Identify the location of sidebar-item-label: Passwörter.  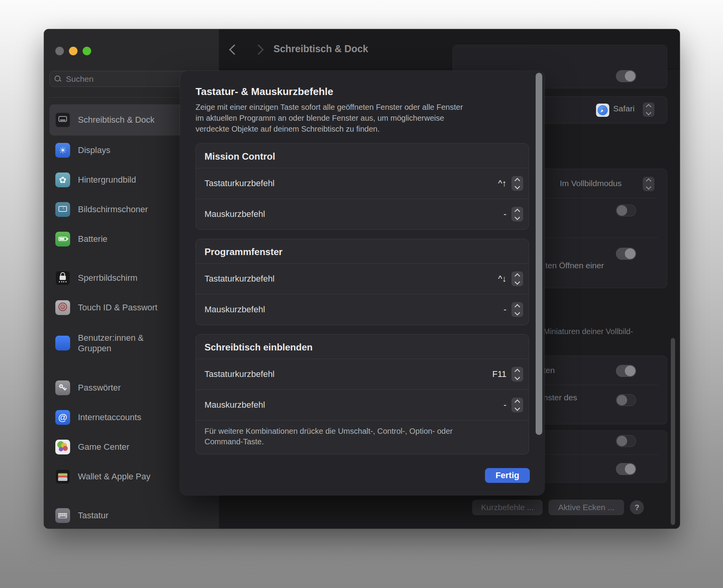
(99, 388).